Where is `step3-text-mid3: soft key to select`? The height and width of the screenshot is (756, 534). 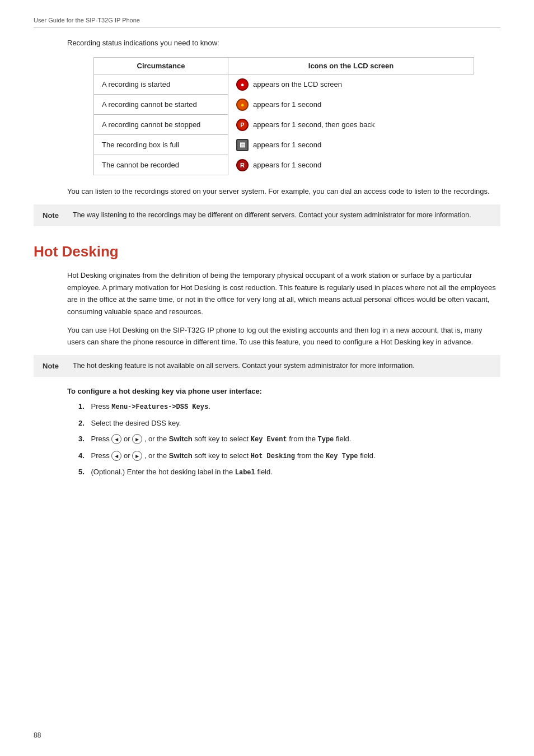
step3-text-mid3: soft key to select is located at coordinates (222, 439).